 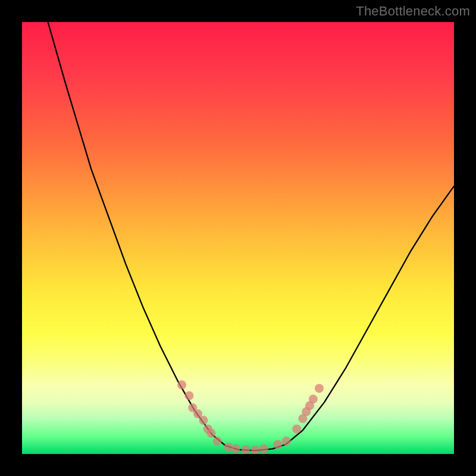 What do you see at coordinates (413, 11) in the screenshot?
I see `watermark-text: TheBottleneck.com` at bounding box center [413, 11].